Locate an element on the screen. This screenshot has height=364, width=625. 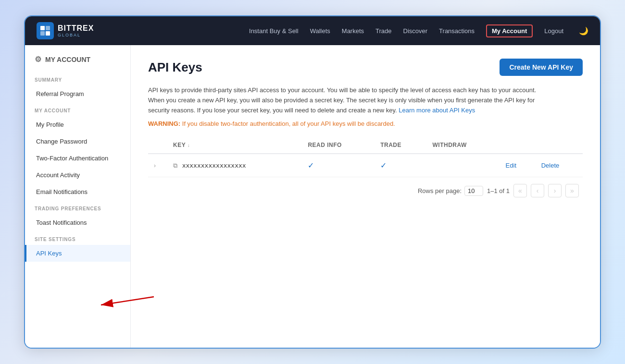
sidebar: ⚙ MY ACCOUNT SUMMARY Referral Program MY… is located at coordinates (78, 196).